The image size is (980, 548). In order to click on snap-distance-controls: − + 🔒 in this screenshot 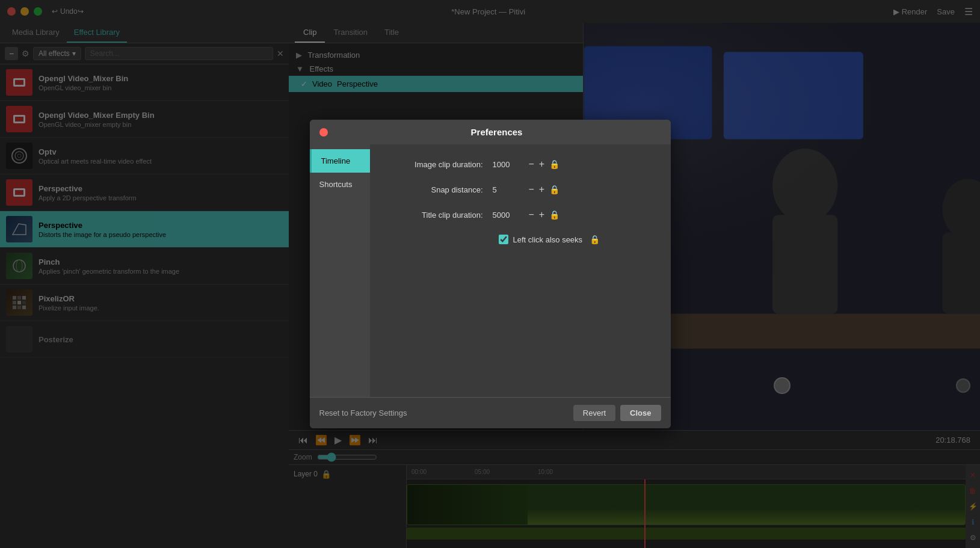, I will do `click(544, 189)`.